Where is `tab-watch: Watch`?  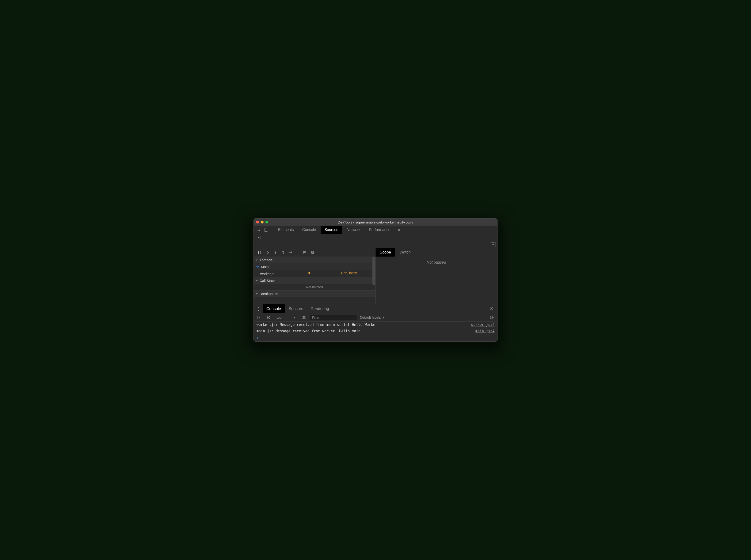 tab-watch: Watch is located at coordinates (405, 252).